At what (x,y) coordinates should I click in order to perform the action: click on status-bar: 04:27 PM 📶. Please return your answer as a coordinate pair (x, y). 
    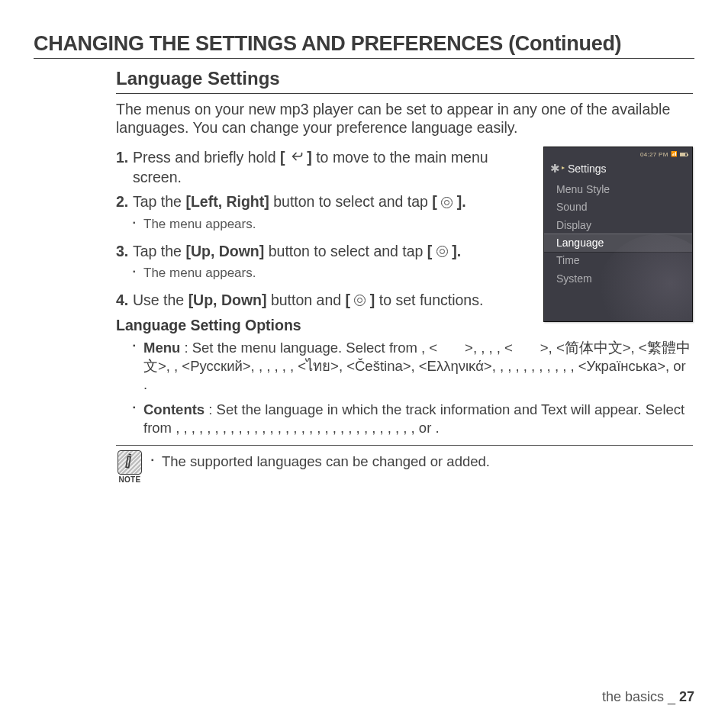
    Looking at the image, I should click on (664, 154).